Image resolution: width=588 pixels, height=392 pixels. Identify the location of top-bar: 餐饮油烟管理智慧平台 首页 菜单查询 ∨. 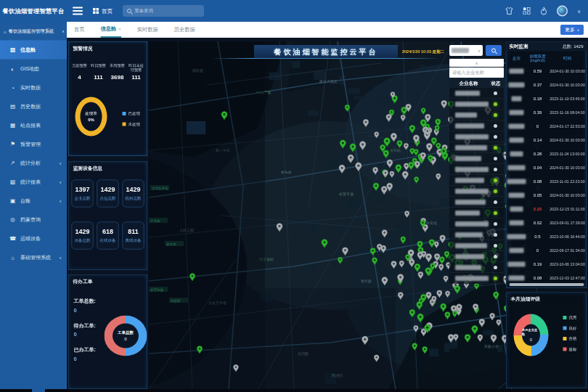
(294, 11).